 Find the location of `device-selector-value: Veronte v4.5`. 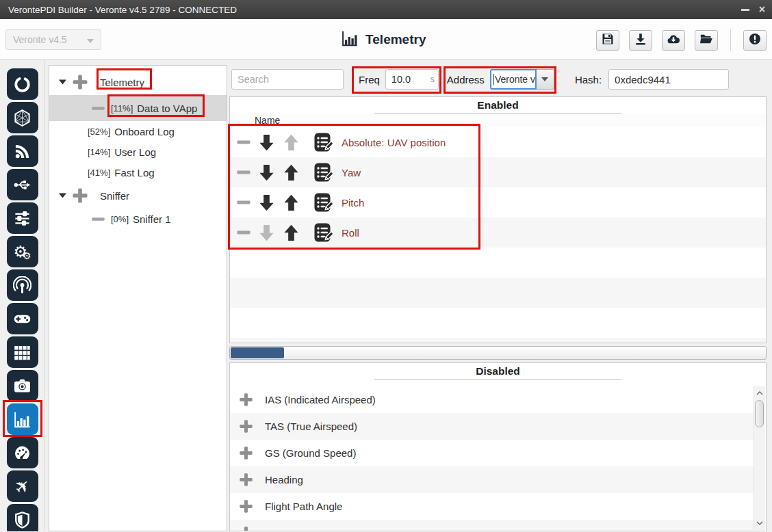

device-selector-value: Veronte v4.5 is located at coordinates (40, 40).